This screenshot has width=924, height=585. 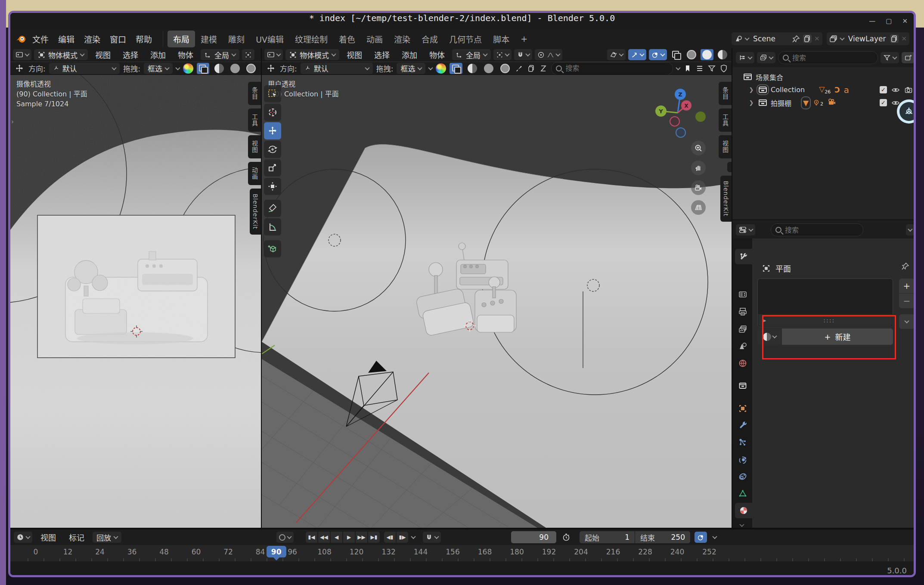 What do you see at coordinates (896, 90) in the screenshot?
I see `eye-icon` at bounding box center [896, 90].